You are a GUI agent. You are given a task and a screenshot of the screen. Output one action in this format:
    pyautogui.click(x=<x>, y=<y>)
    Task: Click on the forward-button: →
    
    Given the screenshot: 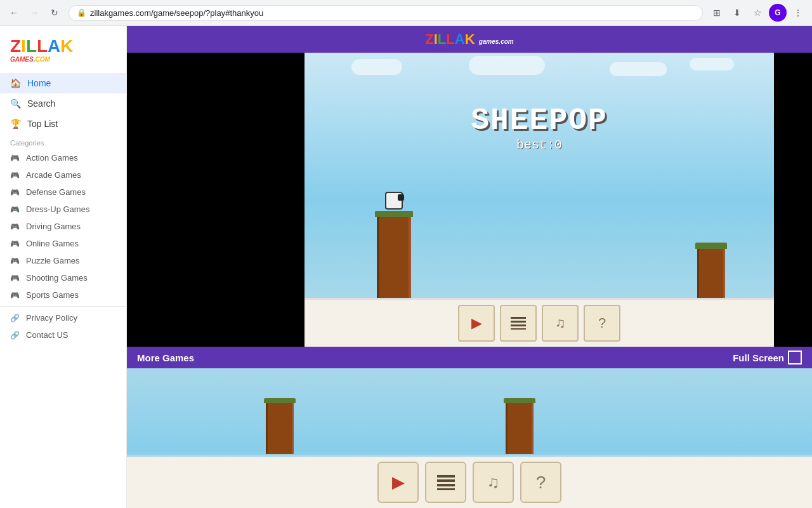 What is the action you would take?
    pyautogui.click(x=34, y=13)
    